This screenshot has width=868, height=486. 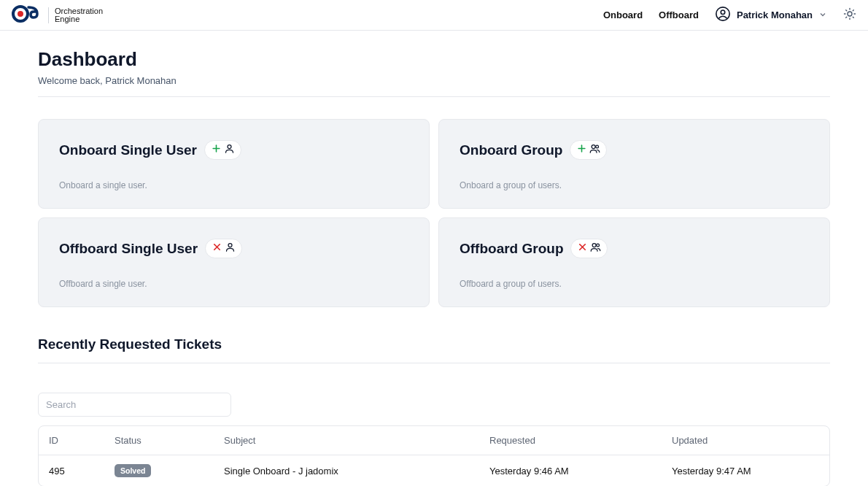 I want to click on nav-onboard: Onboard, so click(x=623, y=15).